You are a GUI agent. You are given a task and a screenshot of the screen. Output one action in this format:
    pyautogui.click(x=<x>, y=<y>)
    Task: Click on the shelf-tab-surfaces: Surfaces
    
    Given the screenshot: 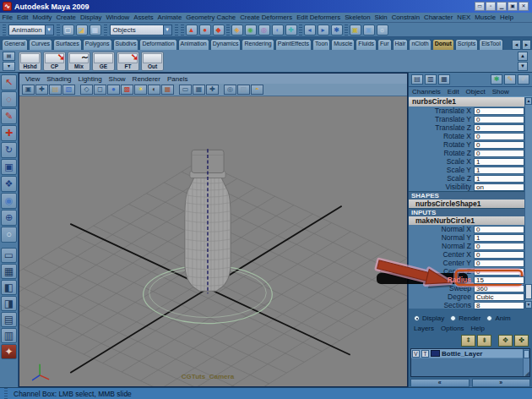 What is the action you would take?
    pyautogui.click(x=68, y=44)
    